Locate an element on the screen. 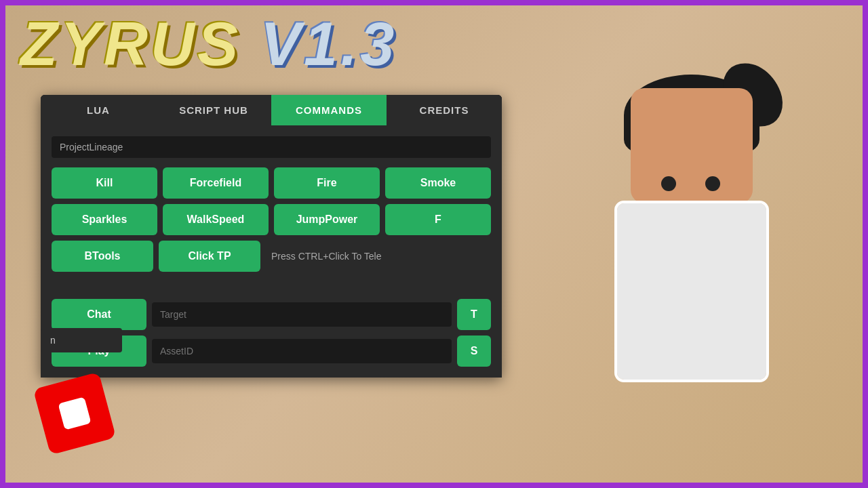 This screenshot has height=488, width=868. app-title: ZYRUS V1.3 is located at coordinates (209, 44).